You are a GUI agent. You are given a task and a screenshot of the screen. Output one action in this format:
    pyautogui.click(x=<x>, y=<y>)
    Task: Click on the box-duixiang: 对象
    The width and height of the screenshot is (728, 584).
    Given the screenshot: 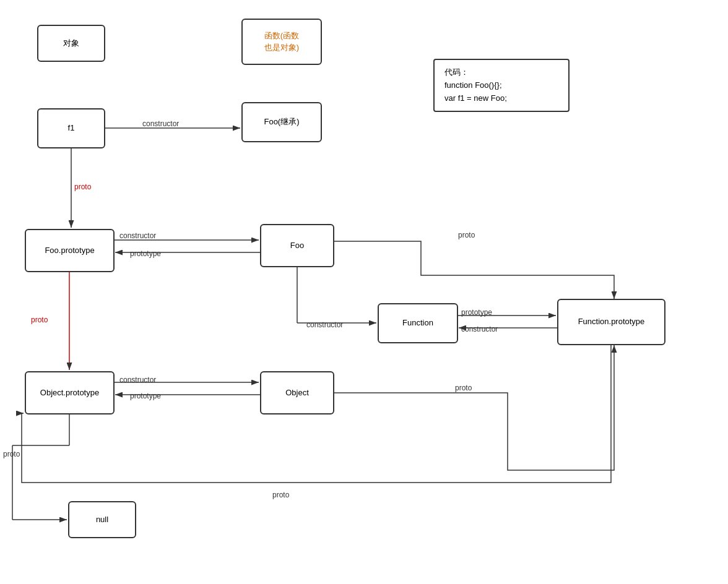 What is the action you would take?
    pyautogui.click(x=71, y=43)
    